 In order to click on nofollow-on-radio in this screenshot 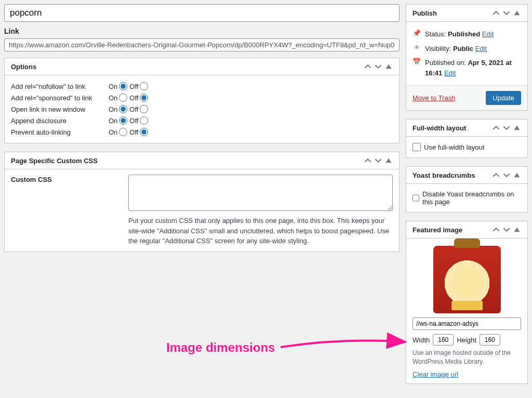, I will do `click(123, 86)`.